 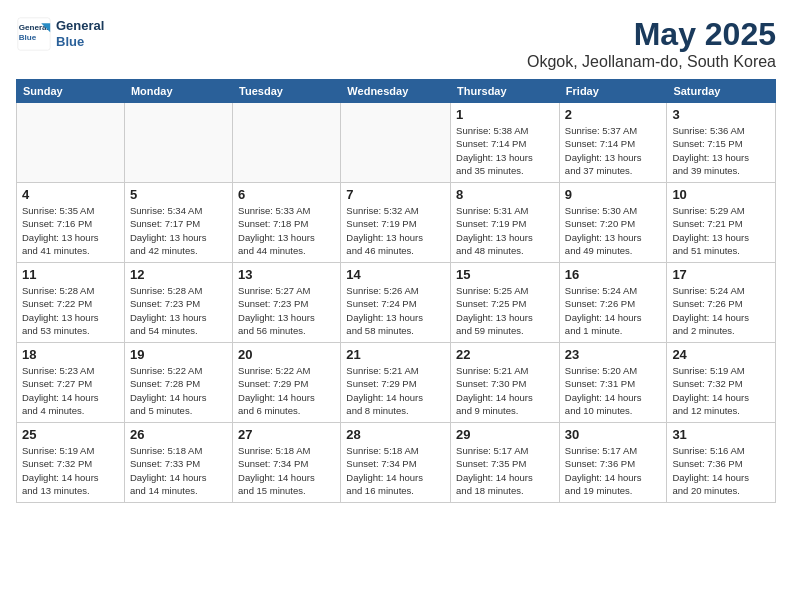 What do you see at coordinates (505, 150) in the screenshot?
I see `day-info: Sunrise: 5:38 AM Sunset: 7:14 PM Dayligh…` at bounding box center [505, 150].